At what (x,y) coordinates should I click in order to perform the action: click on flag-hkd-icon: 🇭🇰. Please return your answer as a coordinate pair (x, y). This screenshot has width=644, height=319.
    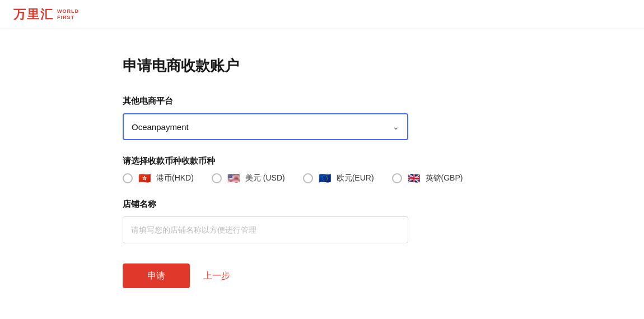
    Looking at the image, I should click on (144, 178).